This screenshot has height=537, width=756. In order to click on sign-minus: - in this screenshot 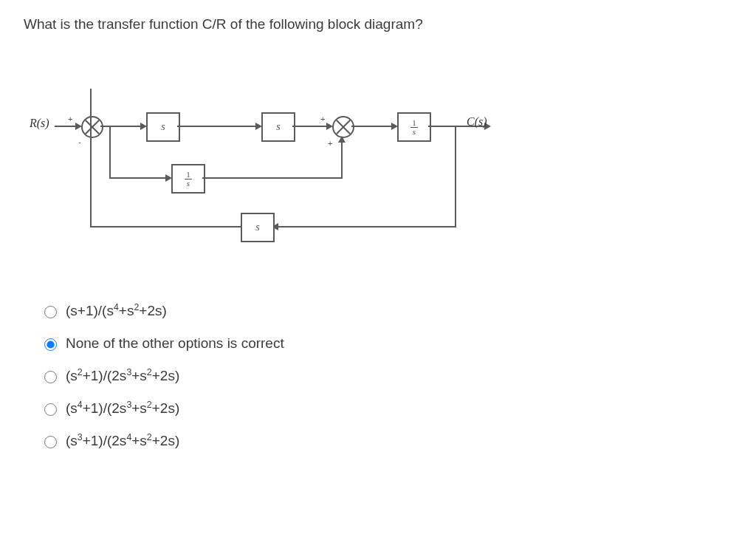, I will do `click(80, 142)`.